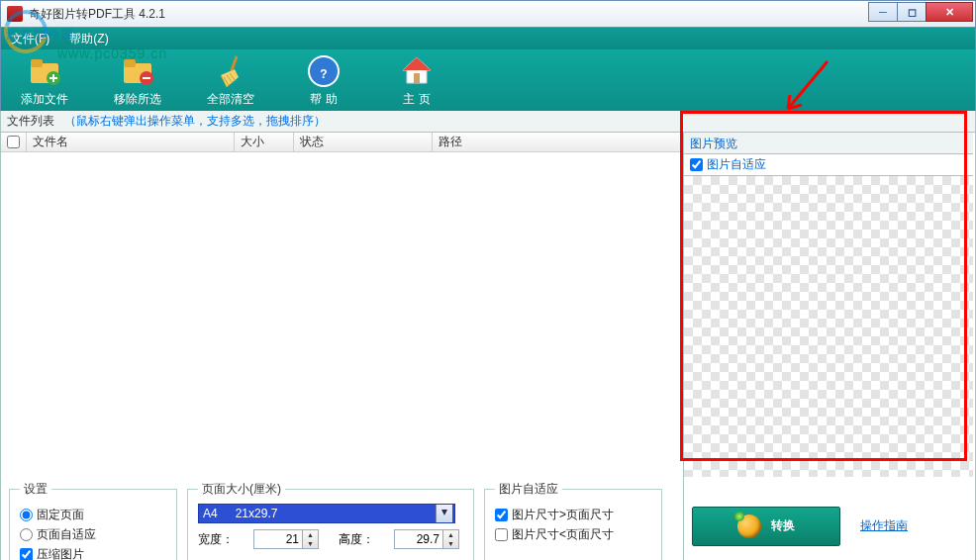 This screenshot has width=976, height=560. I want to click on broom-icon, so click(231, 71).